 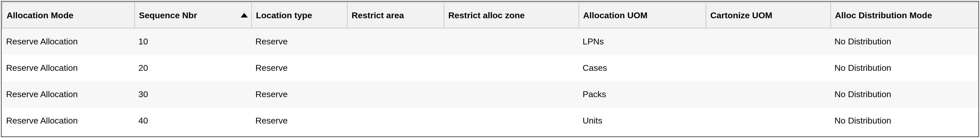 What do you see at coordinates (193, 42) in the screenshot?
I see `cell-sequence-nbr: 10` at bounding box center [193, 42].